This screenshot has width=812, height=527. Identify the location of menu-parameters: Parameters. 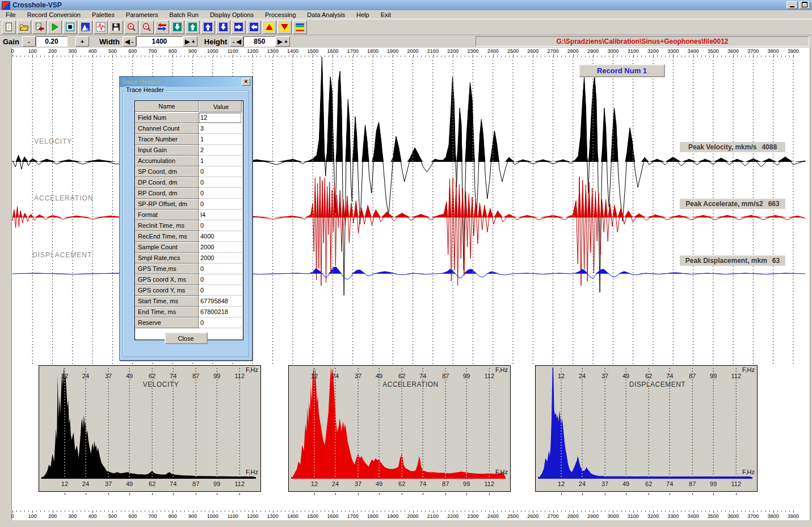
(142, 15).